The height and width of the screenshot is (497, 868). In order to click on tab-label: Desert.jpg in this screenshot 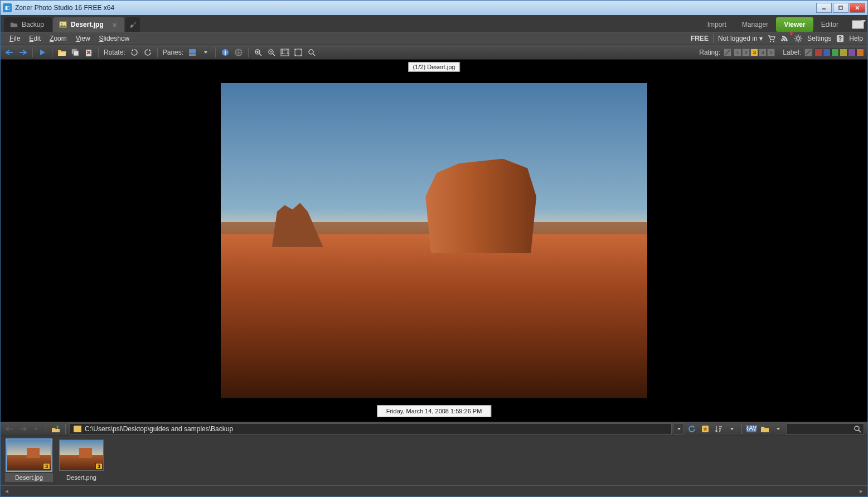, I will do `click(87, 25)`.